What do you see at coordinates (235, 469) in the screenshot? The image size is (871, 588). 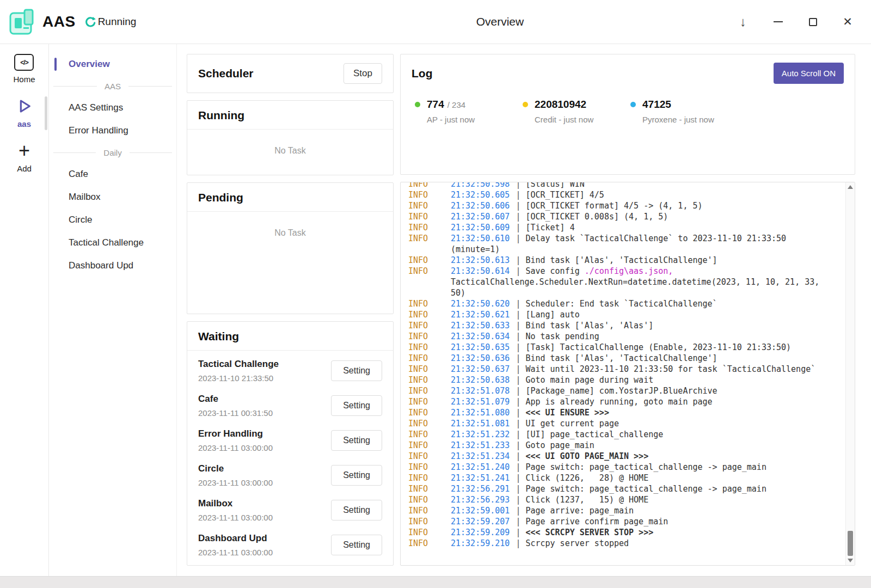 I see `task-name: Circle` at bounding box center [235, 469].